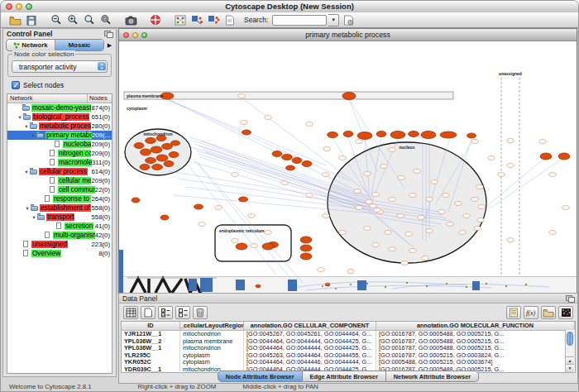 The image size is (579, 392). Describe the element at coordinates (60, 126) in the screenshot. I see `network-tree-row: ▼ metabolic process 280(0)` at that location.